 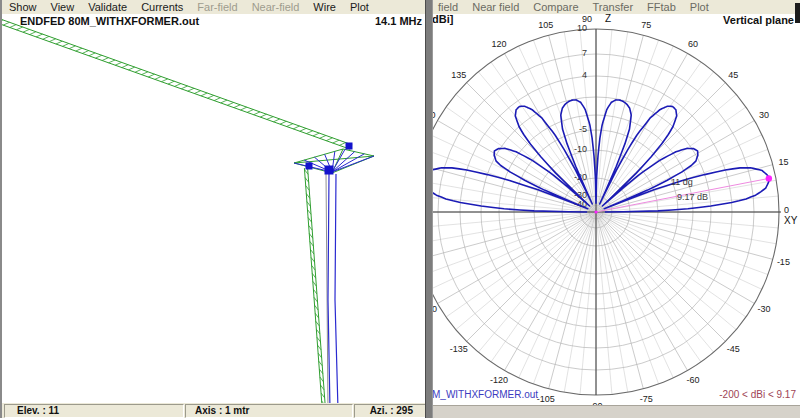 I want to click on elevation-value: Elev. : 11, so click(x=38, y=410).